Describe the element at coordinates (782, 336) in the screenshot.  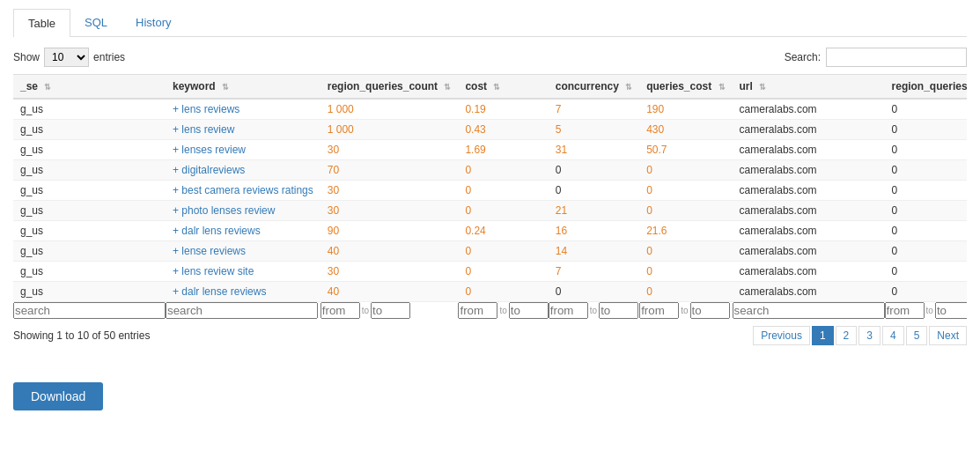
I see `prev-button: Previous` at that location.